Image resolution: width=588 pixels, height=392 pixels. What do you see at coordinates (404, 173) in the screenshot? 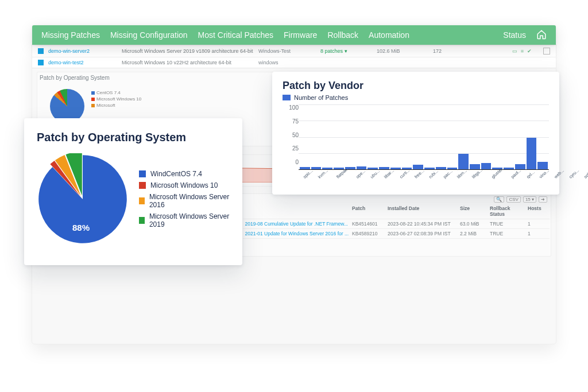
I see `x-tick: curti...` at bounding box center [404, 173].